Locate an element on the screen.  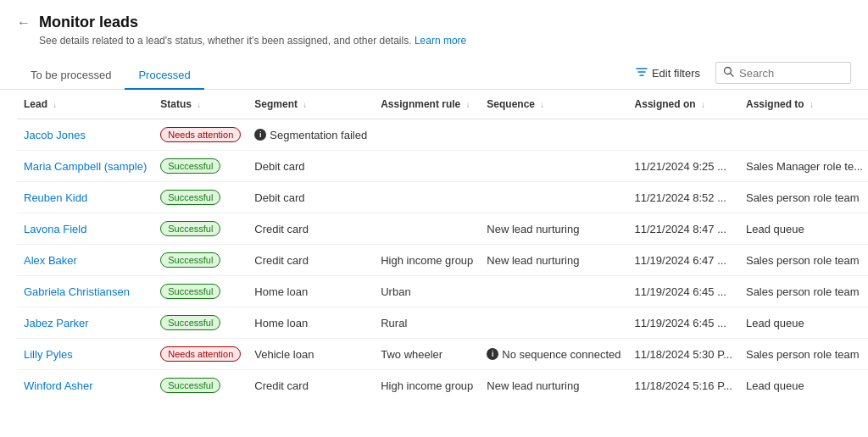
tabs: To be processed Processed is located at coordinates (110, 75).